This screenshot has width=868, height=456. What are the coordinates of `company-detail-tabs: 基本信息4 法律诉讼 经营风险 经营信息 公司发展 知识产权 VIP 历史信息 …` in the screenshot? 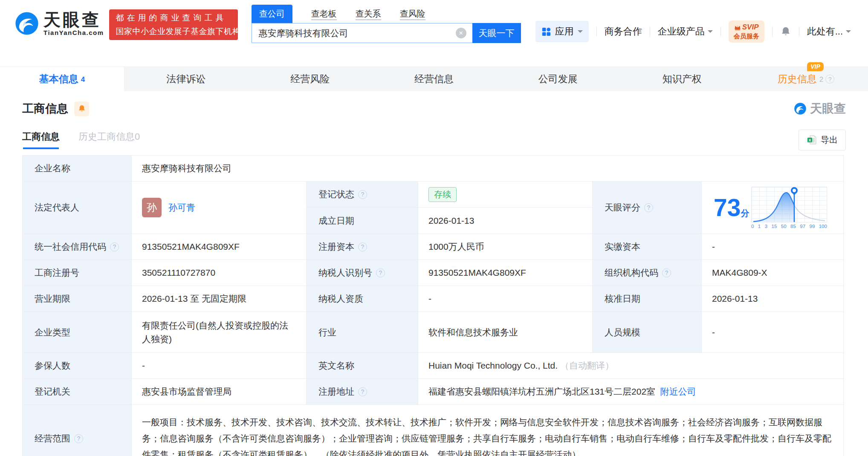 It's located at (434, 79).